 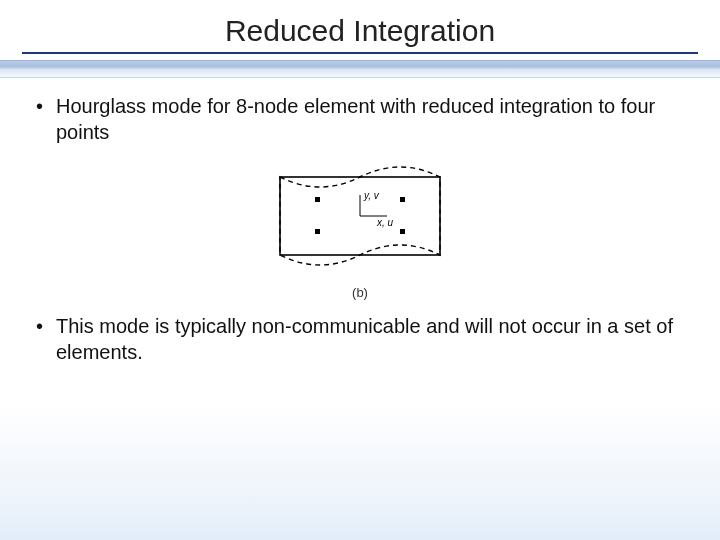 What do you see at coordinates (385, 222) in the screenshot?
I see `axis-x-label: x, u` at bounding box center [385, 222].